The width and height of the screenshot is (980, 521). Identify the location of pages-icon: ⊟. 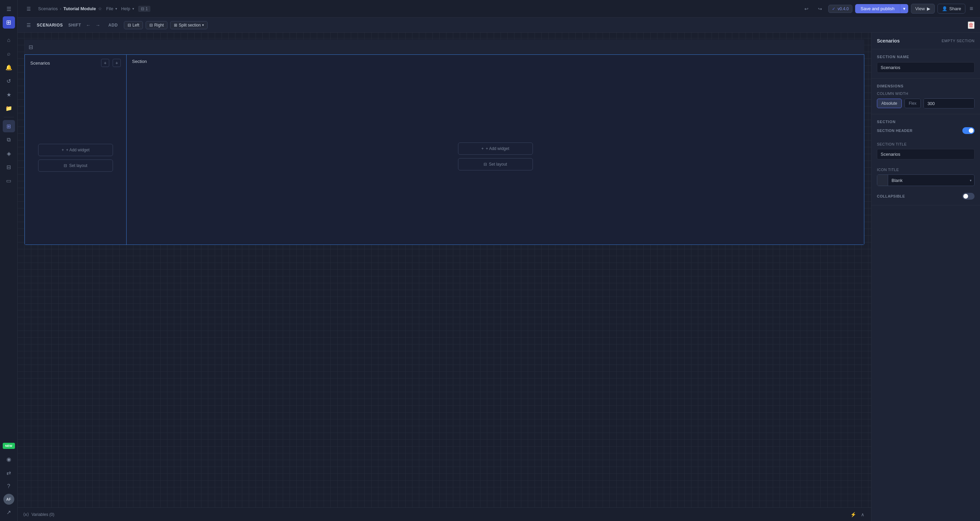
(142, 9).